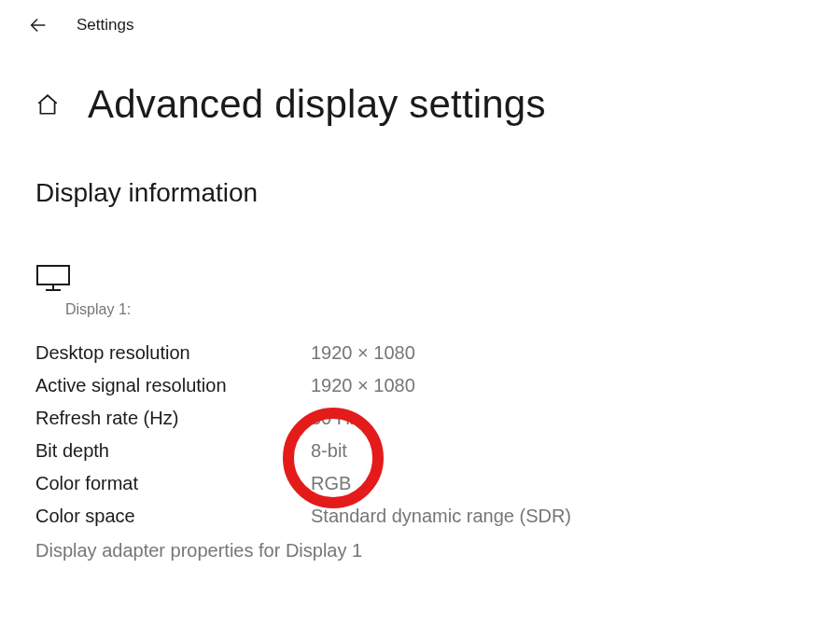  Describe the element at coordinates (428, 483) in the screenshot. I see `info-row: Color format RGB` at that location.